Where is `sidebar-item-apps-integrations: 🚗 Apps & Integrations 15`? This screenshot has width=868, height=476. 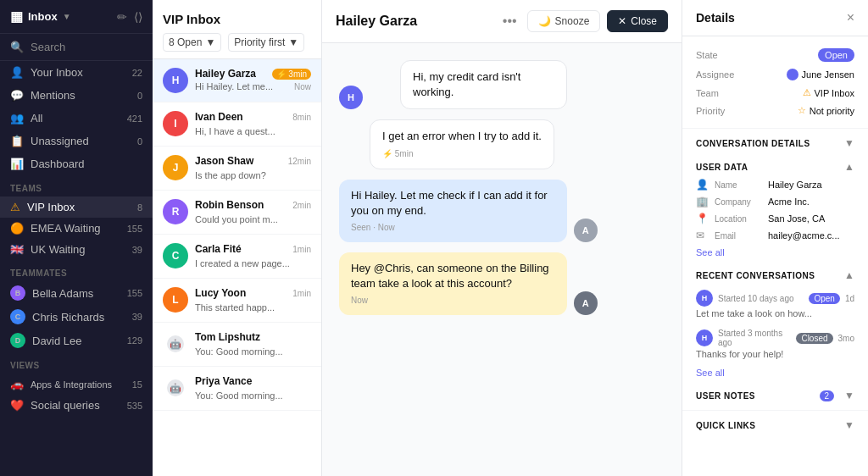
sidebar-item-apps-integrations: 🚗 Apps & Integrations 15 is located at coordinates (76, 385).